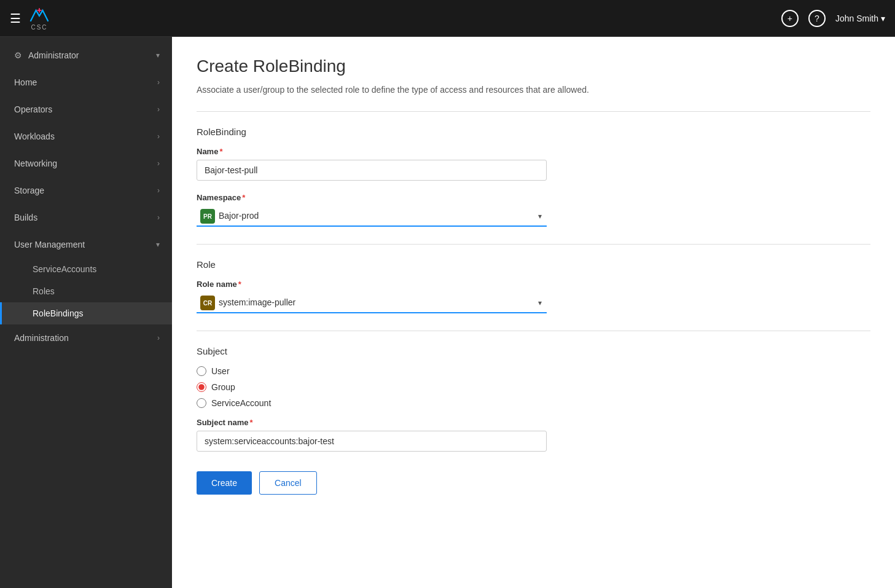 This screenshot has height=588, width=895. Describe the element at coordinates (533, 296) in the screenshot. I see `role-name-form-group: Role name* CR system:image-puller ▾` at that location.